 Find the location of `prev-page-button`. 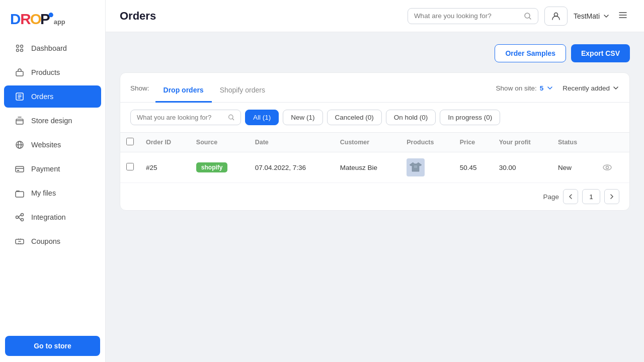

prev-page-button is located at coordinates (571, 197).